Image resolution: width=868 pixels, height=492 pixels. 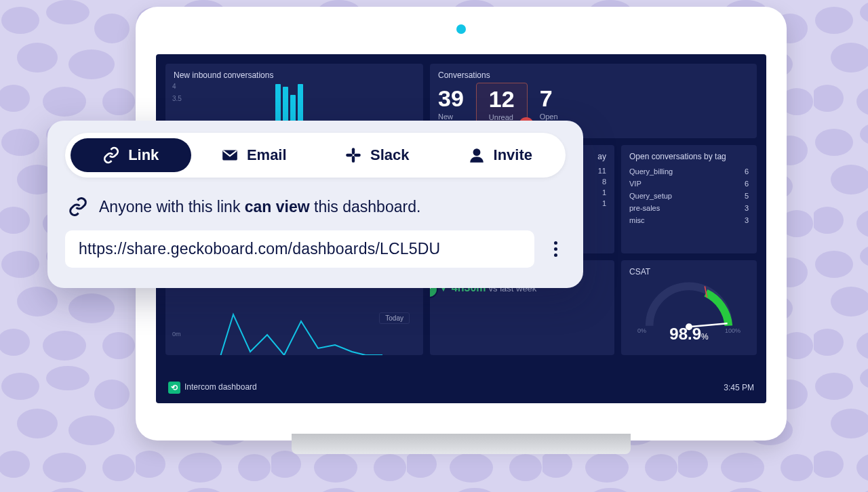 What do you see at coordinates (689, 220) in the screenshot?
I see `table-row: misc3` at bounding box center [689, 220].